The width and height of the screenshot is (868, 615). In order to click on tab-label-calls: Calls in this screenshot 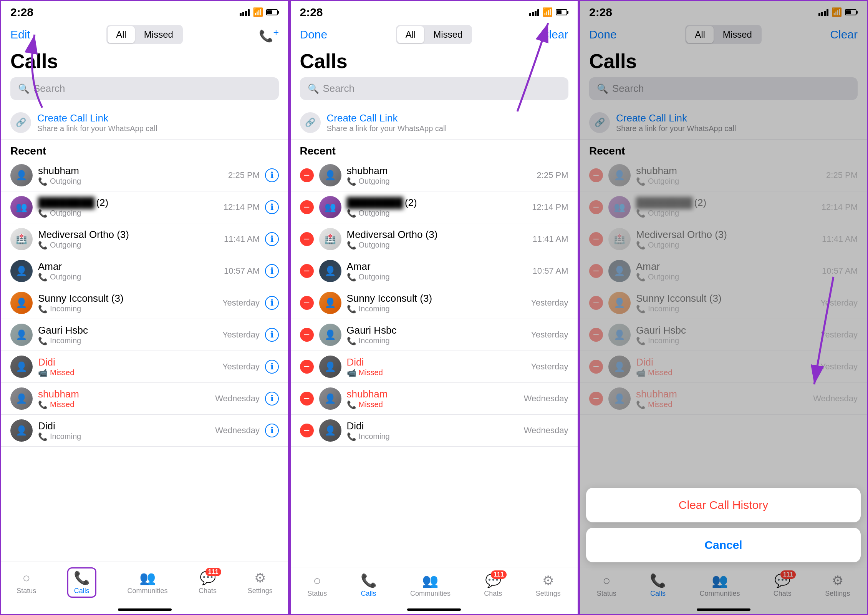, I will do `click(369, 593)`.